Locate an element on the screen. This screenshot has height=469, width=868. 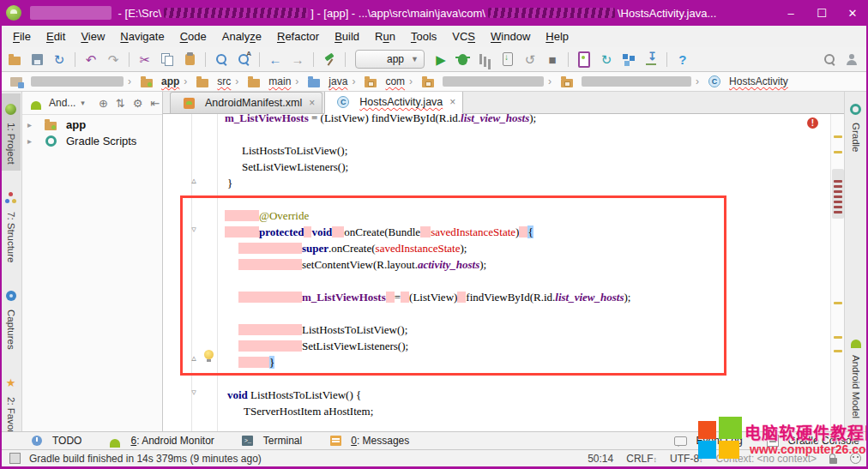
caret-position: 50:14 is located at coordinates (600, 459).